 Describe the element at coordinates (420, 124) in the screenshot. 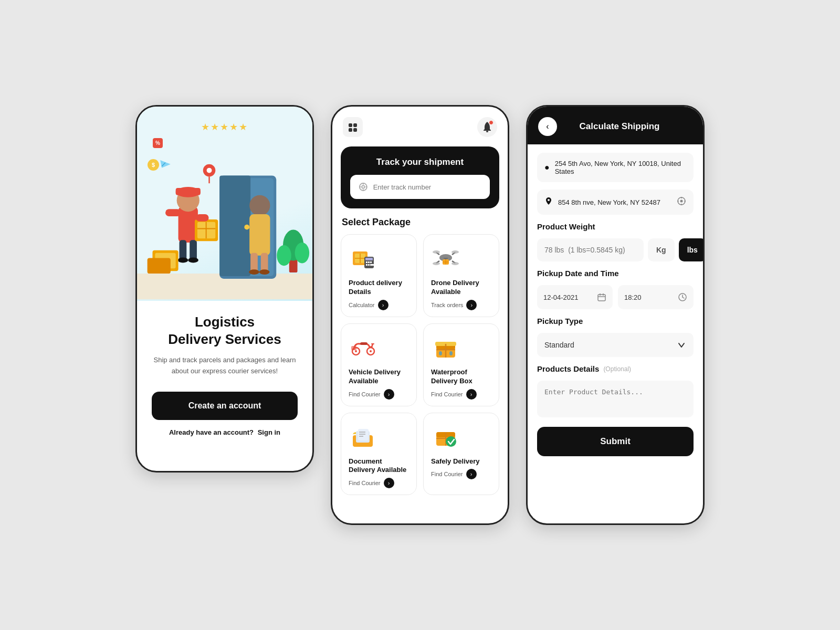

I see `p2-header` at that location.